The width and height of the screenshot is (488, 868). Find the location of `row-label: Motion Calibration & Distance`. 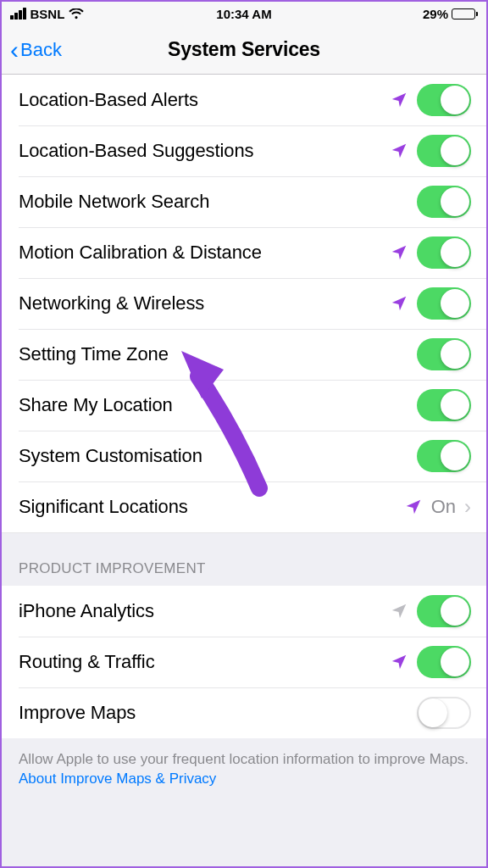

row-label: Motion Calibration & Distance is located at coordinates (204, 253).